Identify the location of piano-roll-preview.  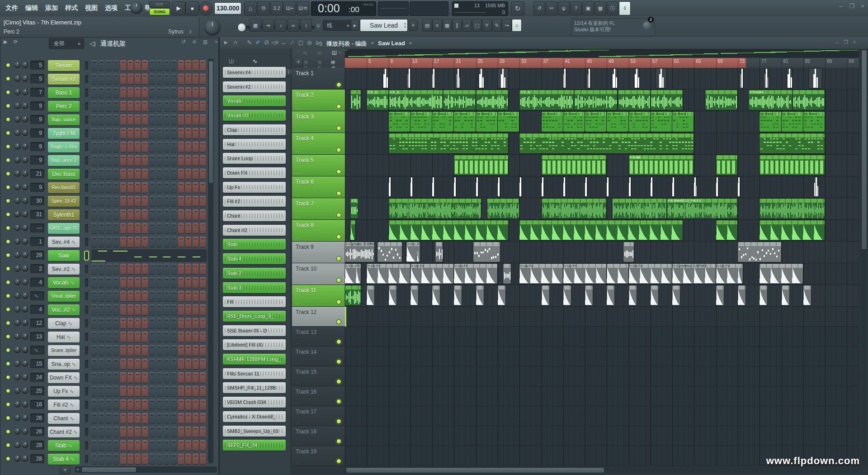
(149, 256).